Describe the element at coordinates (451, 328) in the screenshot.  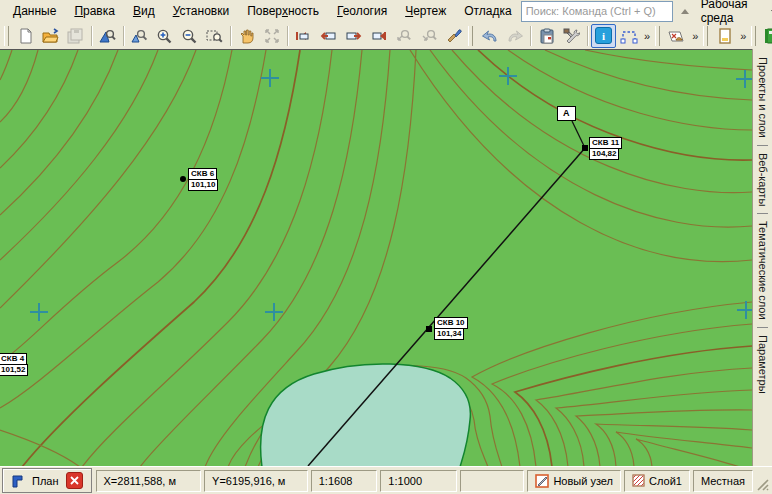
I see `well-label: СКВ 10101,34` at that location.